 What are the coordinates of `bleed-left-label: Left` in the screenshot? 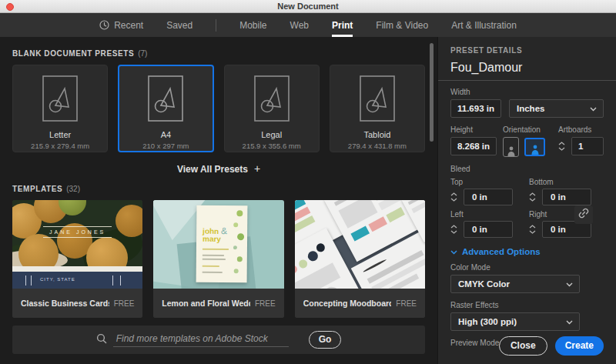 It's located at (484, 214).